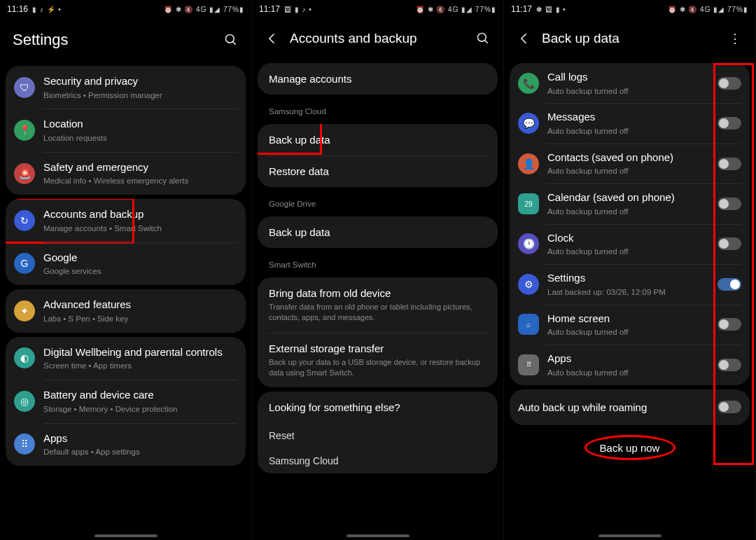  Describe the element at coordinates (378, 39) in the screenshot. I see `header: Accounts and backup` at that location.